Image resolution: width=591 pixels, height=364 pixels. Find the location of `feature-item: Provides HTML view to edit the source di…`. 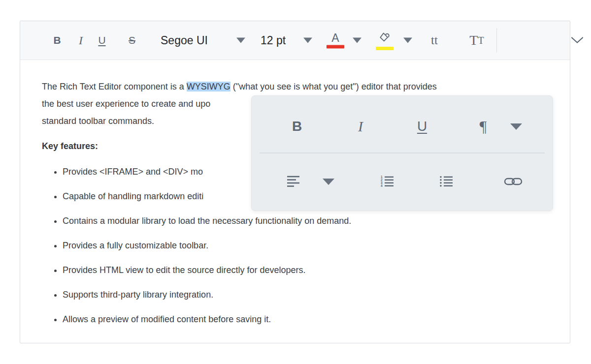

feature-item: Provides HTML view to edit the source di… is located at coordinates (306, 270).